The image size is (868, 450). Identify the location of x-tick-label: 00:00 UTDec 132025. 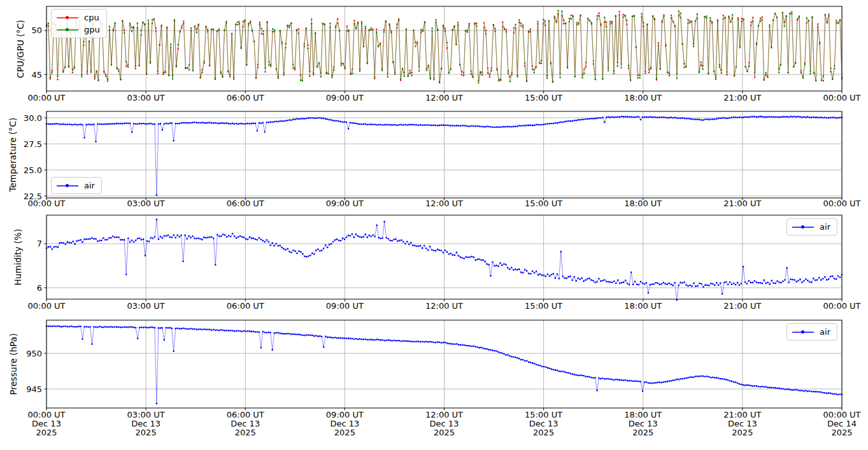
(46, 424).